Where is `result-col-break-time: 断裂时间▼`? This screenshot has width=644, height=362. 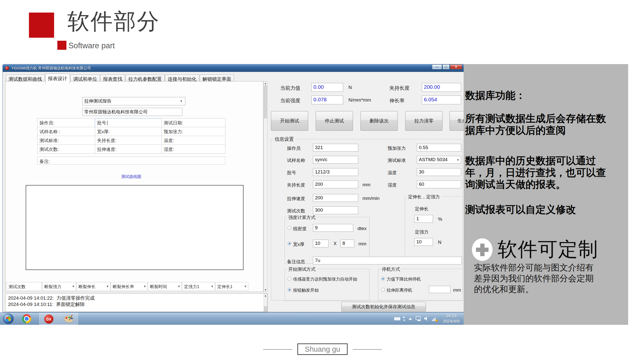
result-col-break-time: 断裂时间▼ is located at coordinates (165, 286).